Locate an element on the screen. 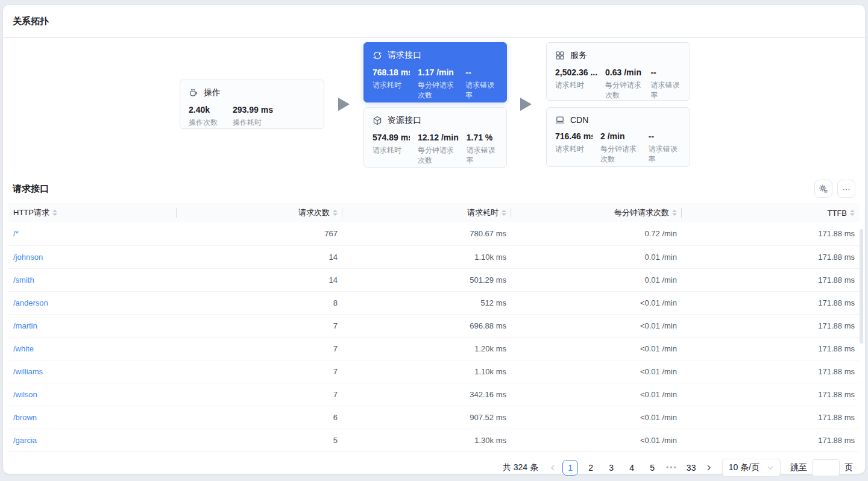  table-row: /brown 6 907.52 ms <0.01 /min 171.88 ms is located at coordinates (434, 417).